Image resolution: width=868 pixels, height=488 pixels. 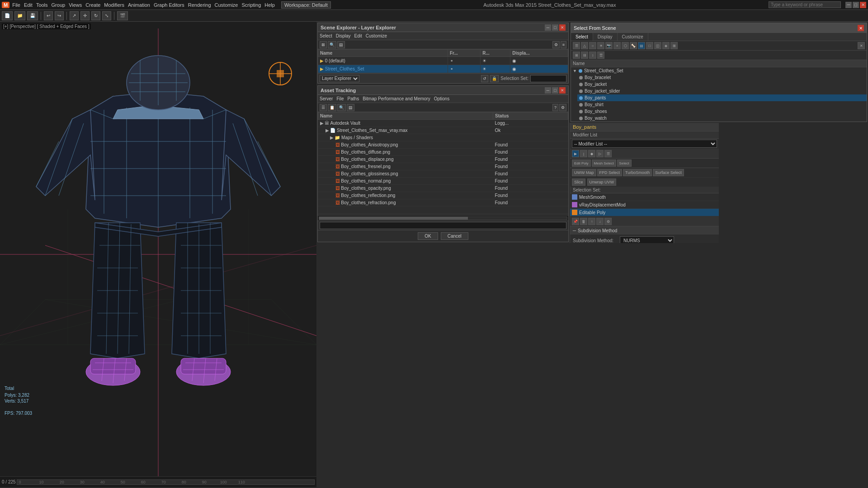 I want to click on sfs-collapse-btn: ⊟, so click(x=585, y=55).